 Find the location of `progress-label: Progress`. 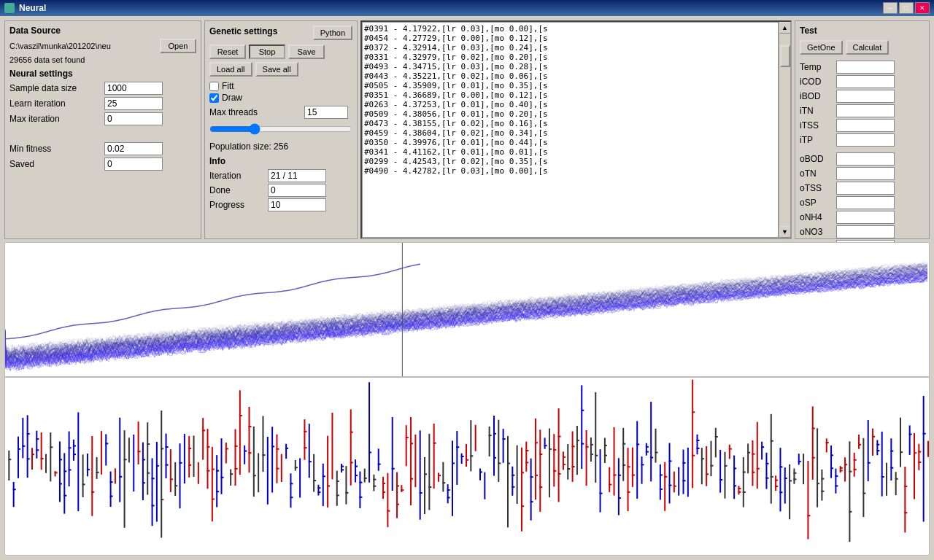

progress-label: Progress is located at coordinates (239, 205).